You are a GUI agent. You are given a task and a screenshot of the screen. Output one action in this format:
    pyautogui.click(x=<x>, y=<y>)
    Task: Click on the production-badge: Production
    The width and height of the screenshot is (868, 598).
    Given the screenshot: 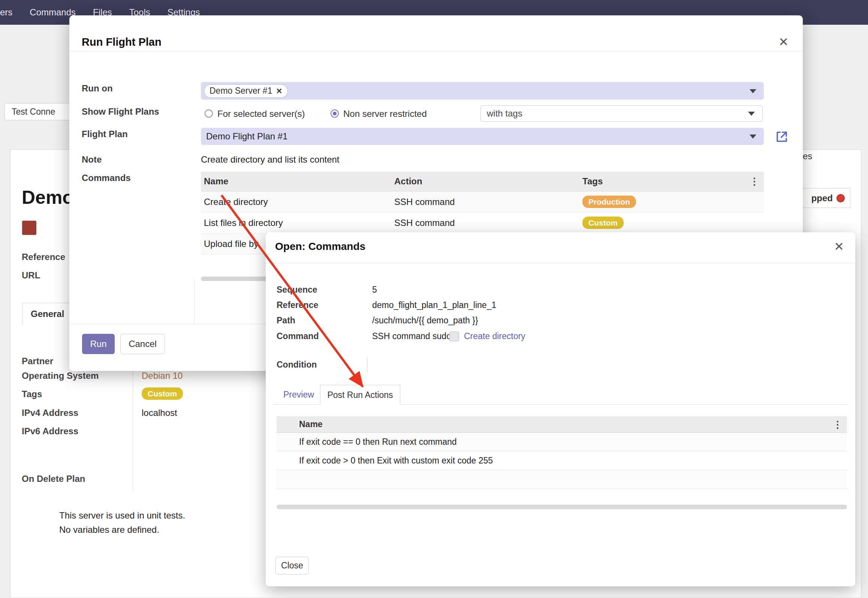 What is the action you would take?
    pyautogui.click(x=609, y=202)
    